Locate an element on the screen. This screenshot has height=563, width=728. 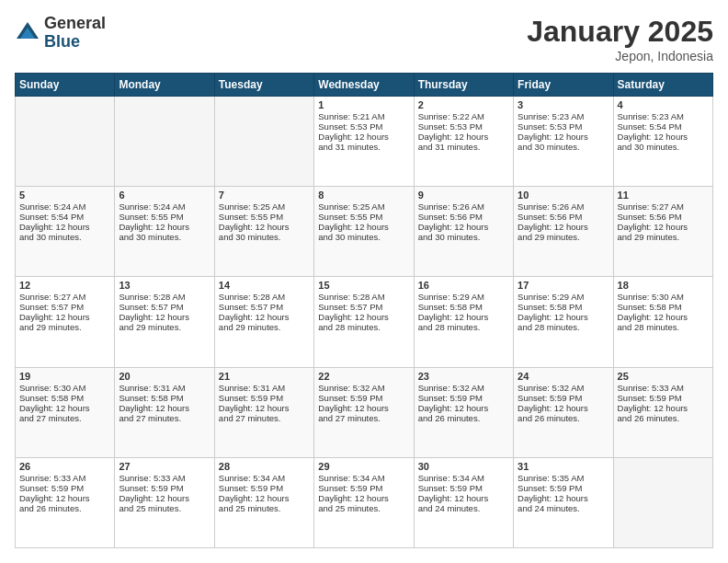
day-number: 11 is located at coordinates (664, 195).